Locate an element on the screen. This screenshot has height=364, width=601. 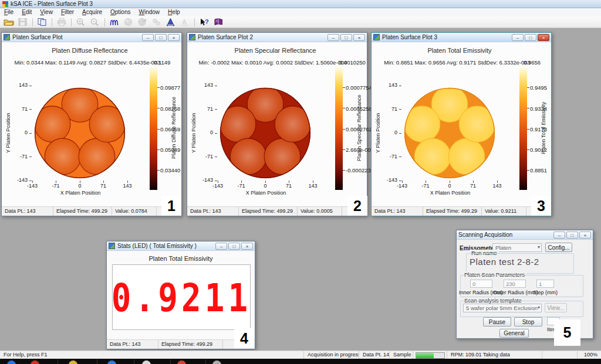
status-zoom: 100% is located at coordinates (589, 355).